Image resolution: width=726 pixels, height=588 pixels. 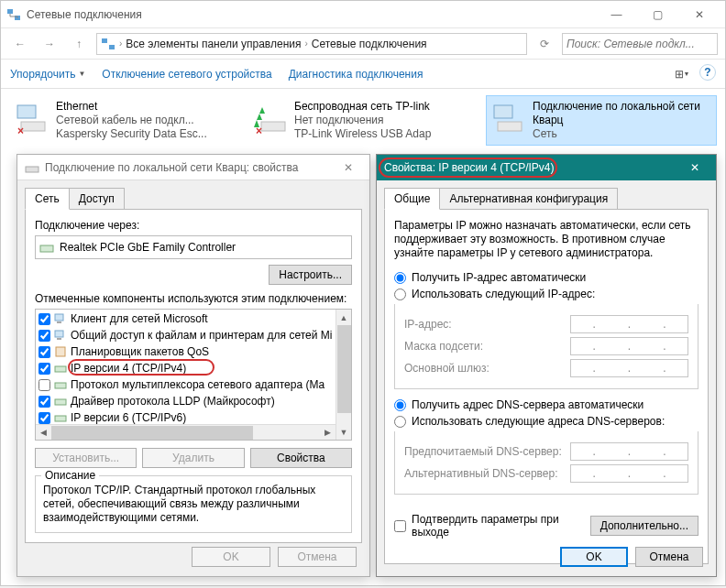 I want to click on component-row: Драйвер протокола LLDP (Майкрософт), so click(x=193, y=401).